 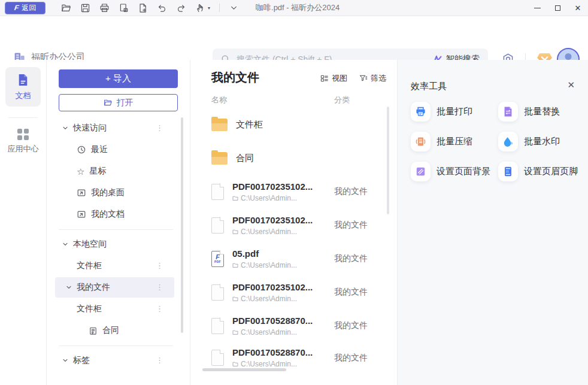 What do you see at coordinates (578, 8) in the screenshot?
I see `close-button: ✕` at bounding box center [578, 8].